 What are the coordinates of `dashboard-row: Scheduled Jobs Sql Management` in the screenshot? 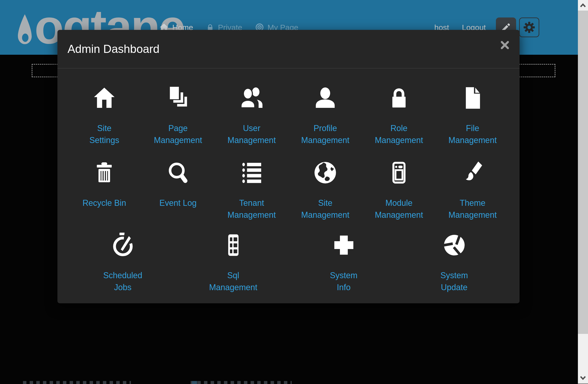 It's located at (289, 263).